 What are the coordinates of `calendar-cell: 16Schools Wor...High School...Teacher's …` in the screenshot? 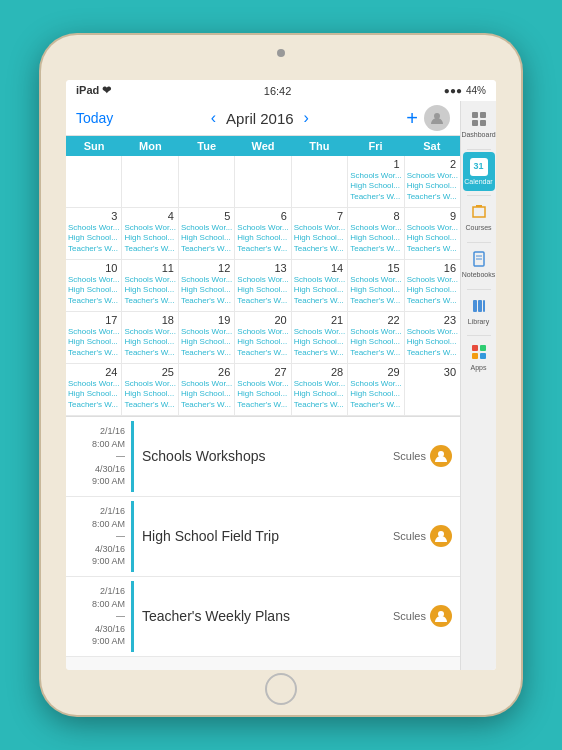 It's located at (432, 286).